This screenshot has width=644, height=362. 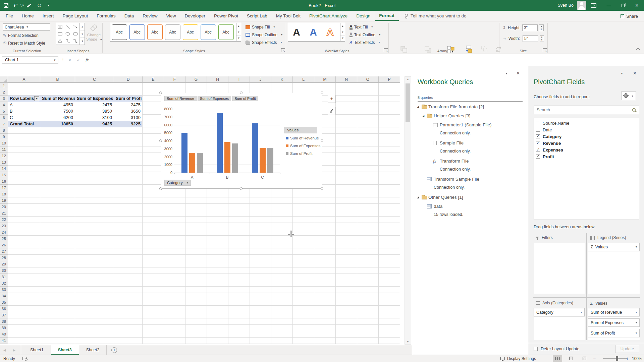 I want to click on row-header-3: 3, so click(x=4, y=99).